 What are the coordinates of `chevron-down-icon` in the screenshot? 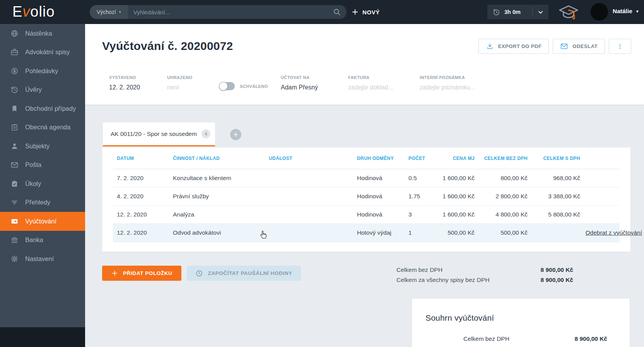 It's located at (541, 12).